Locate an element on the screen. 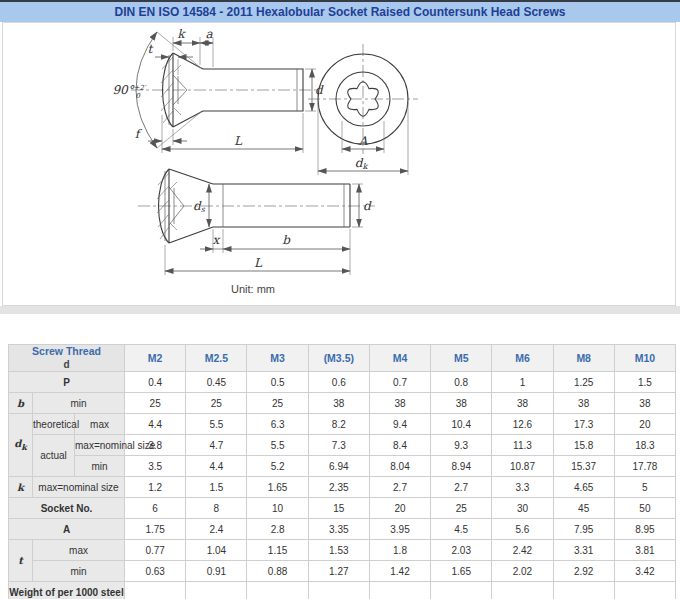 Image resolution: width=680 pixels, height=599 pixels. table-cell: 10.4 is located at coordinates (462, 424).